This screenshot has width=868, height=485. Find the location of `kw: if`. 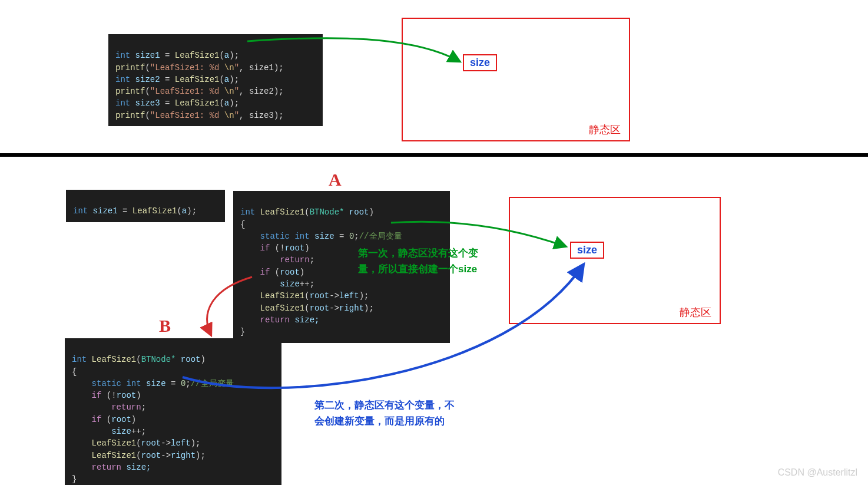

kw: if is located at coordinates (265, 248).